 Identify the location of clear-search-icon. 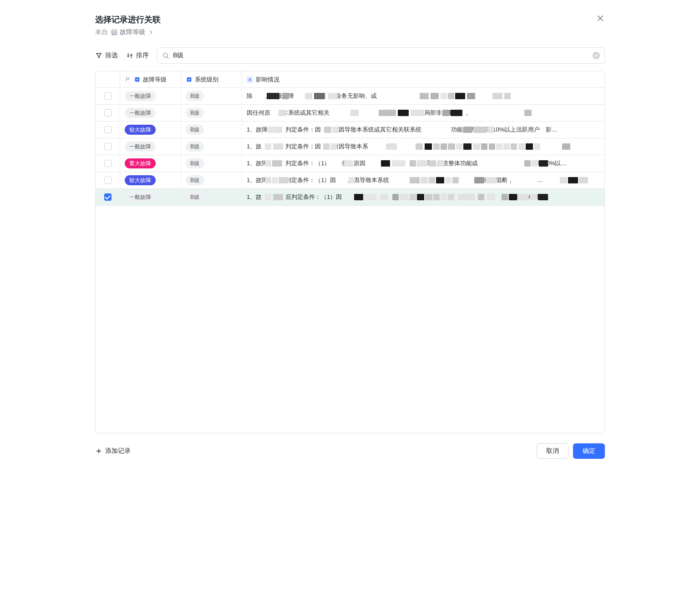
(596, 56).